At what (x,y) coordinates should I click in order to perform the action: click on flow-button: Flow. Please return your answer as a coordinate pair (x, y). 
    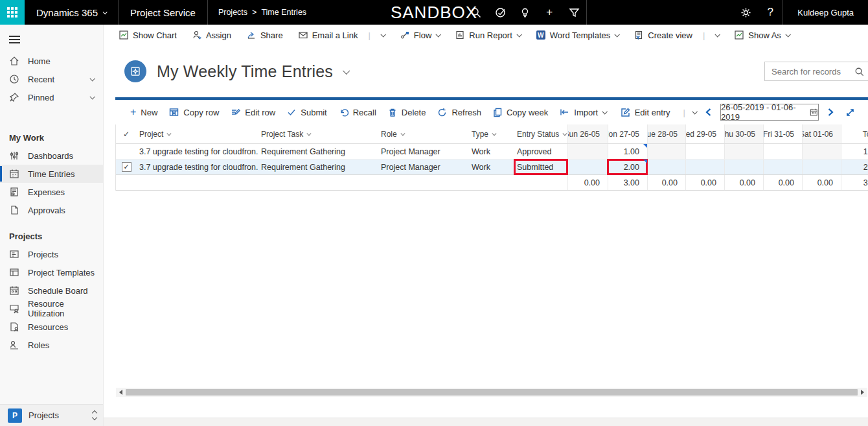
    Looking at the image, I should click on (420, 35).